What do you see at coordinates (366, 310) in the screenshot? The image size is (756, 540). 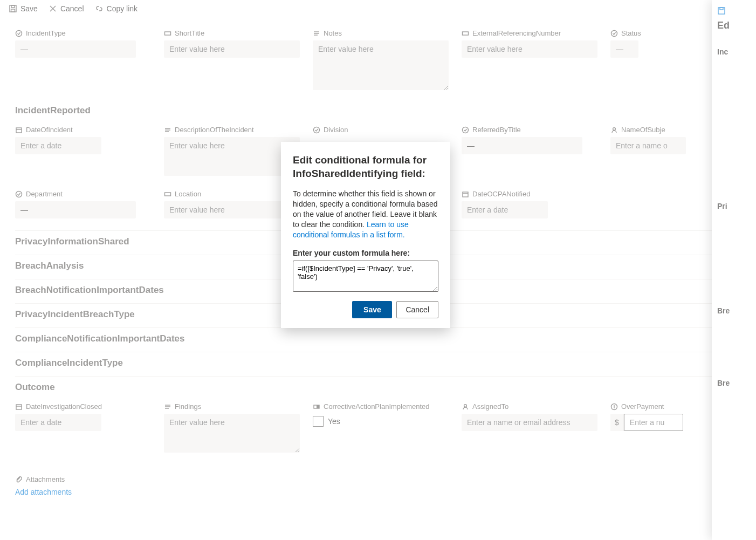 I see `modal-actions: Save Cancel` at bounding box center [366, 310].